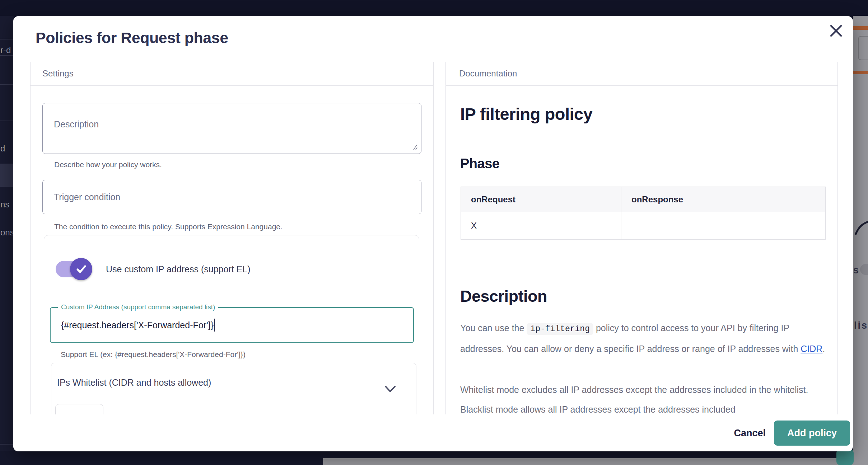 The height and width of the screenshot is (465, 868). What do you see at coordinates (134, 382) in the screenshot?
I see `ips-whitelist-label: IPs Whitelist (CIDR and hosts allowed)` at bounding box center [134, 382].